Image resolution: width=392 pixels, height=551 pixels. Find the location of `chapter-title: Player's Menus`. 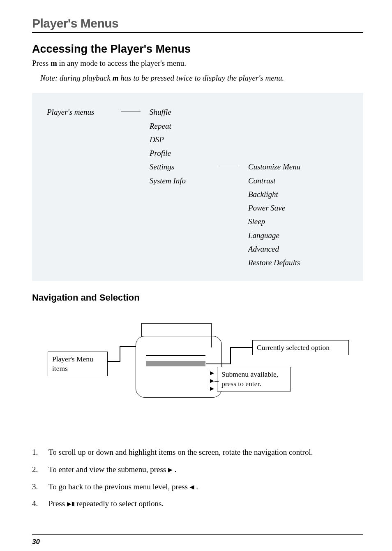

chapter-title: Player's Menus is located at coordinates (198, 23).